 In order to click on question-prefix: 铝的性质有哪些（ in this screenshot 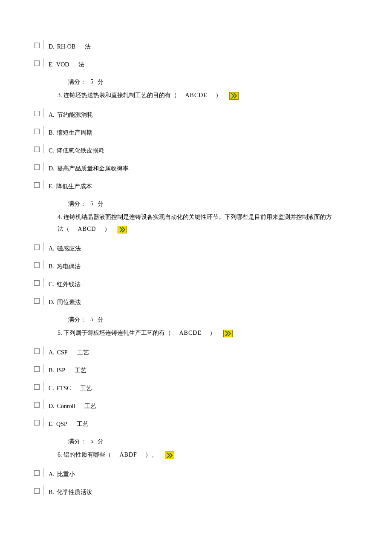, I will do `click(87, 455)`.